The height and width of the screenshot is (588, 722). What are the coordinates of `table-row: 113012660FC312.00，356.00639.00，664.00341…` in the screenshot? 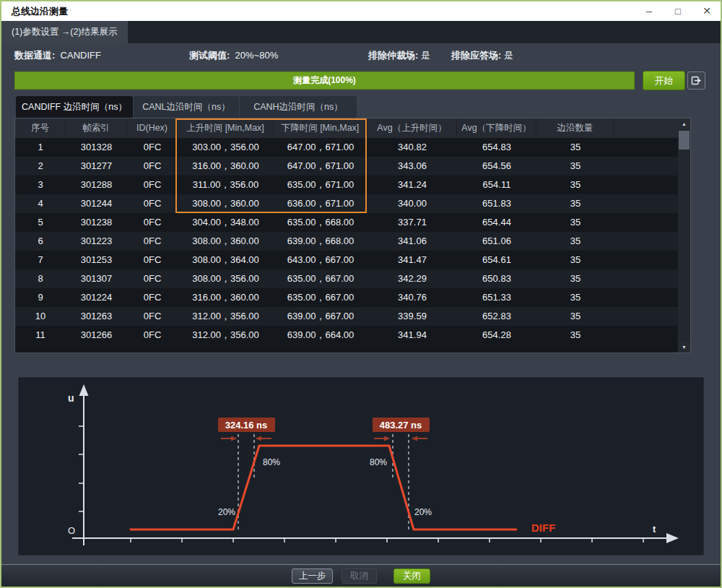 It's located at (352, 335).